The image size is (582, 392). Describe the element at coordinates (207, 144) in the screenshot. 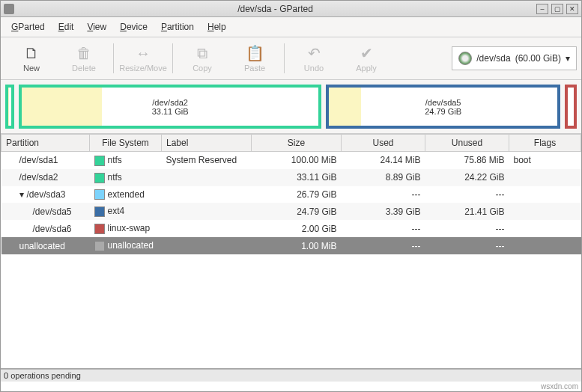

I see `col-label: Label` at that location.